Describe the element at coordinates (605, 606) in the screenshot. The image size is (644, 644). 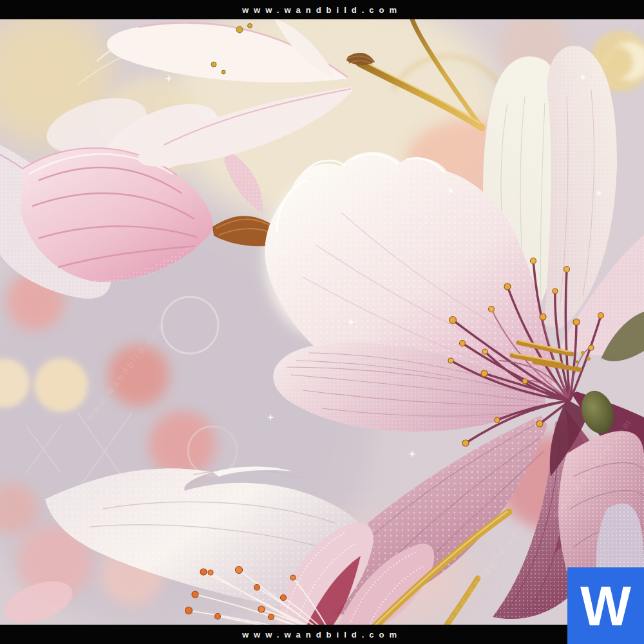
I see `wandbild-logo-letter: W` at that location.